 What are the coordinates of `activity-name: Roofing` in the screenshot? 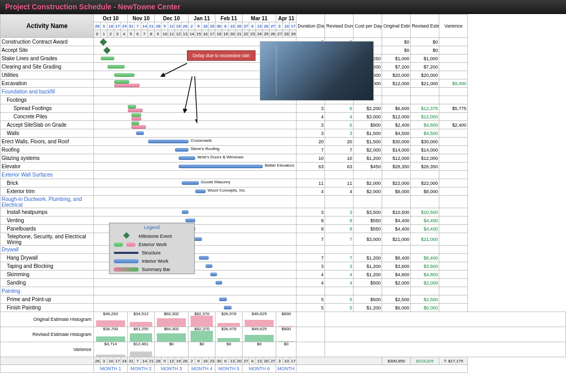 It's located at (47, 150).